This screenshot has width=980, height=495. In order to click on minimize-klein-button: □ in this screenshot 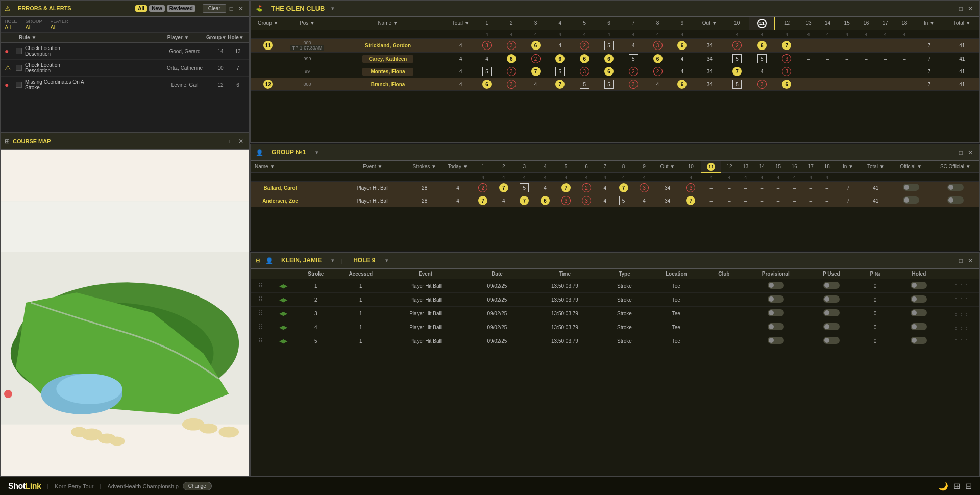, I will do `click(961, 261)`.